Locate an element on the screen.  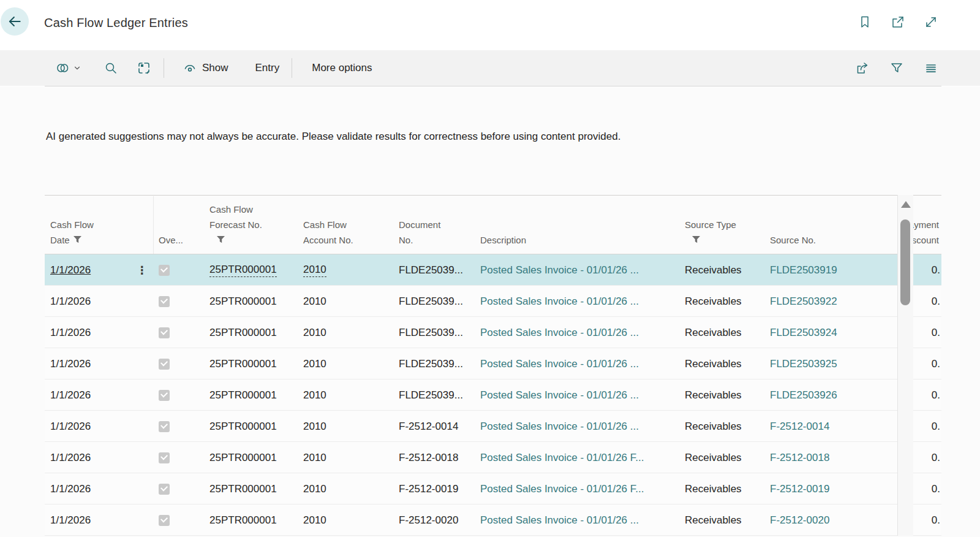
scroll-up-arrow-icon is located at coordinates (906, 205).